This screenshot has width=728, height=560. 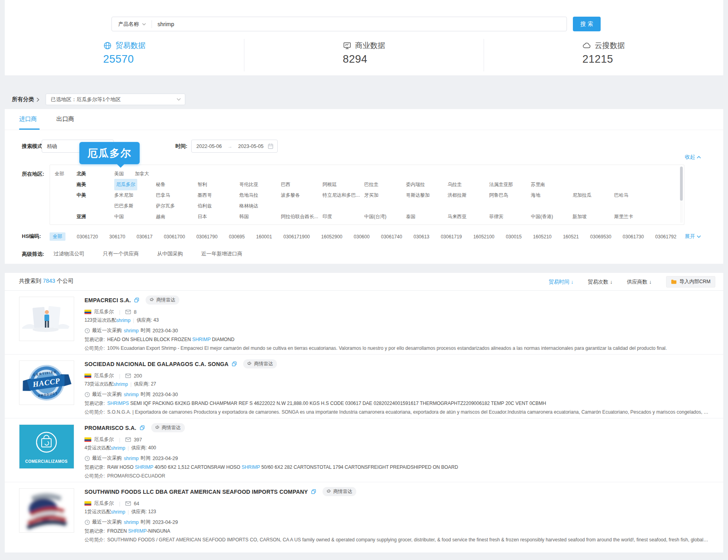 I want to click on hs-code: 030600, so click(x=362, y=237).